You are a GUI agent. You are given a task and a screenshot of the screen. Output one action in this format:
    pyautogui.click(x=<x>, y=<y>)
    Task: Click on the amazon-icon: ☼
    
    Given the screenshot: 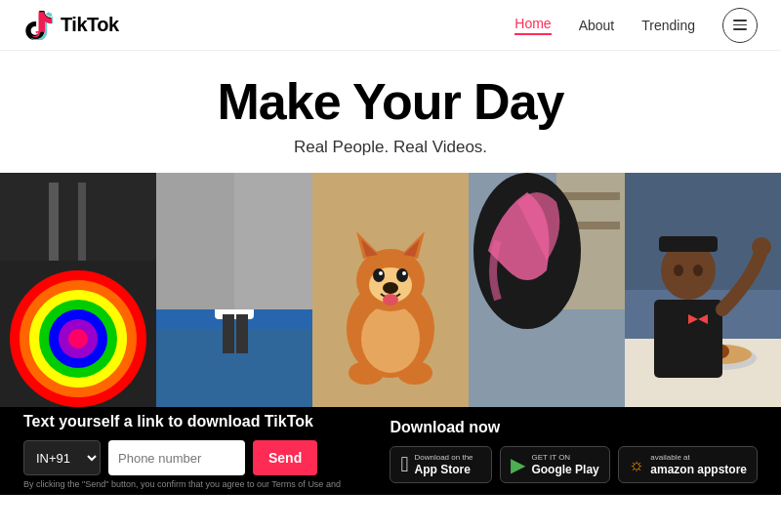 What is the action you would take?
    pyautogui.click(x=637, y=465)
    